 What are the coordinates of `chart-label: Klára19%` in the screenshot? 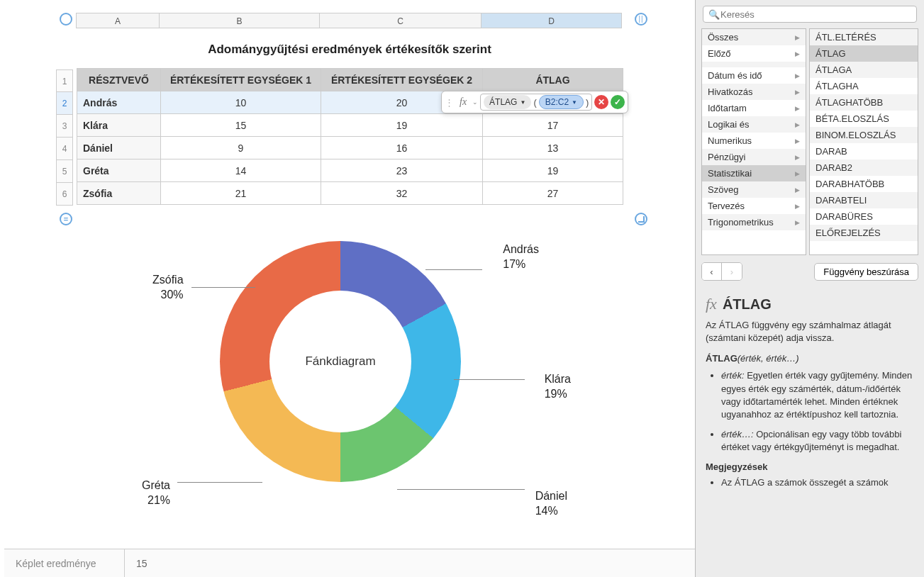 It's located at (557, 387).